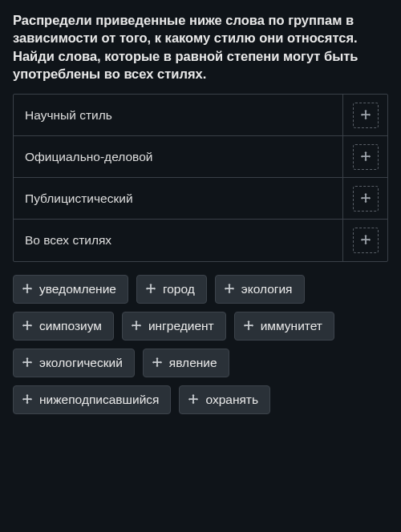 The image size is (401, 532). I want to click on word-chip: город, so click(172, 289).